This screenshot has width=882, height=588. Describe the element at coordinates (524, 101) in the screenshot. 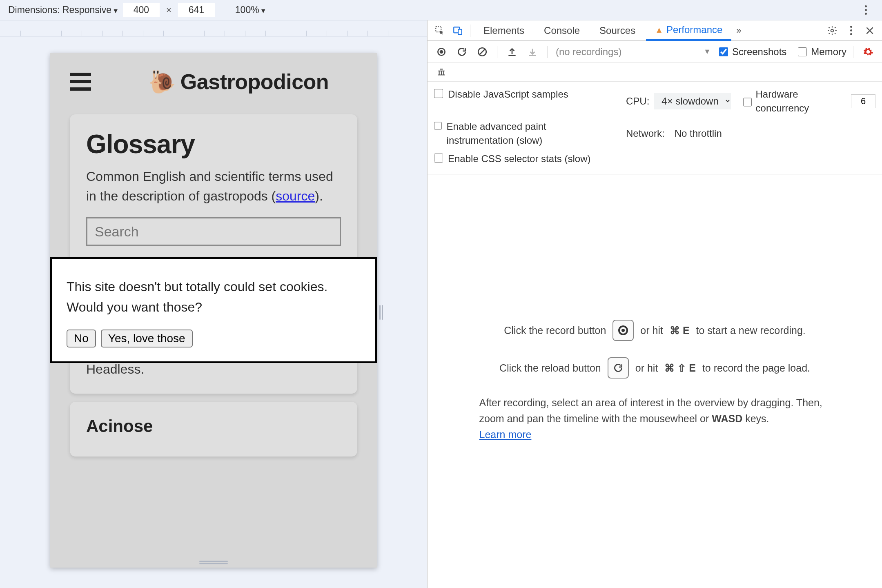

I see `disable-js-checkbox: Disable JavaScript samples` at that location.